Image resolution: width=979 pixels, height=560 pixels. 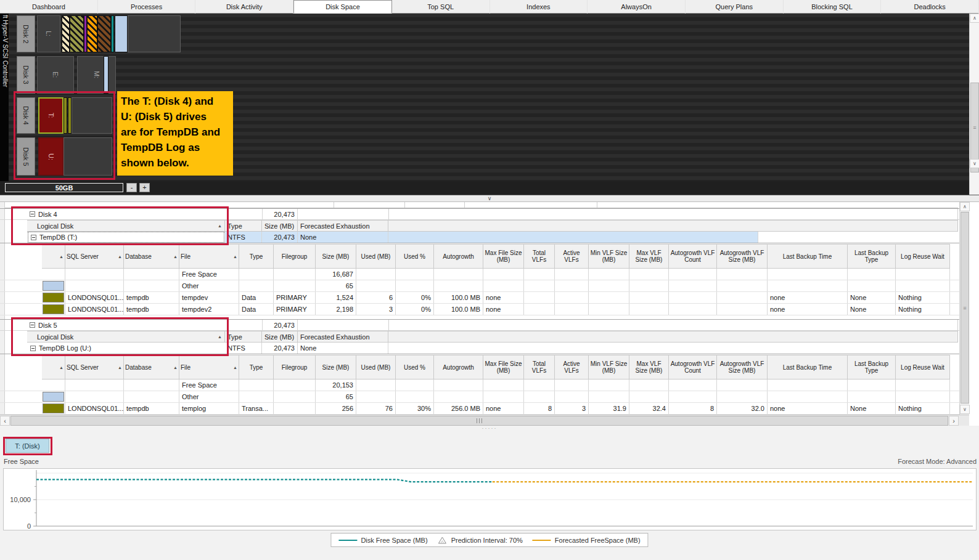 I want to click on tab-query-plans: Query Plans, so click(x=735, y=7).